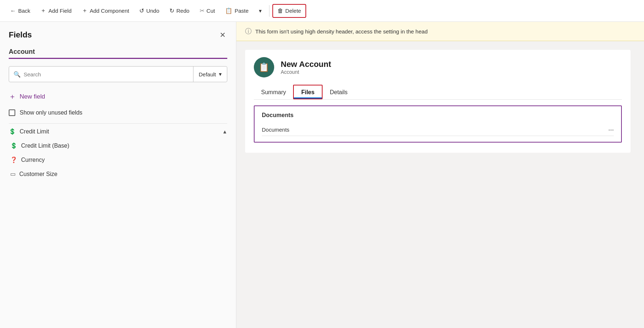  What do you see at coordinates (438, 92) in the screenshot?
I see `tabs-row: Summary Files Details` at bounding box center [438, 92].